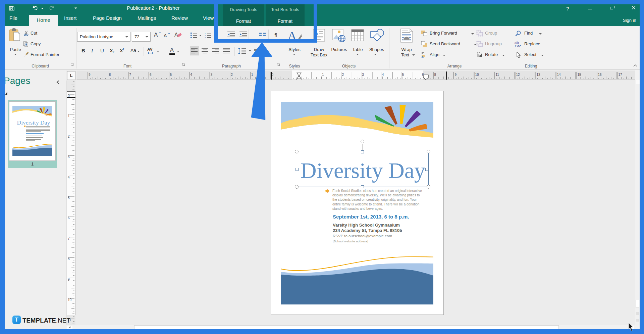 This screenshot has height=334, width=644. I want to click on svg-text: 12, so click(518, 75).